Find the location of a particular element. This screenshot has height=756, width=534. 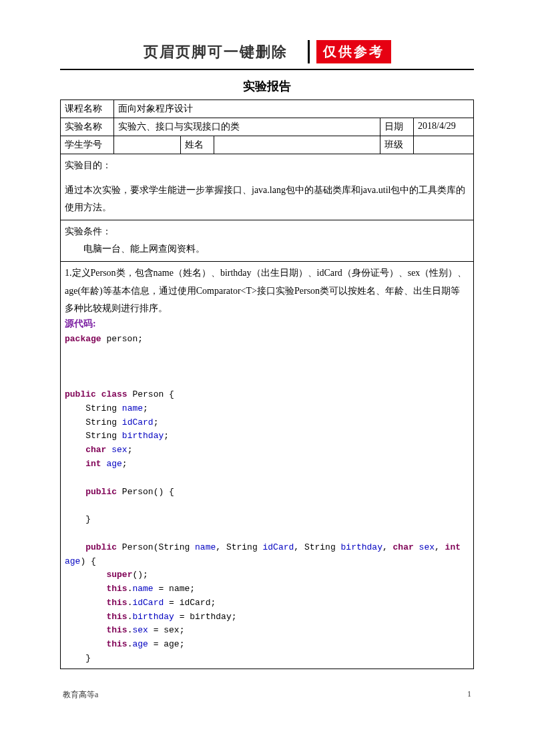

course-value: 面向对象程序设计 is located at coordinates (294, 110).